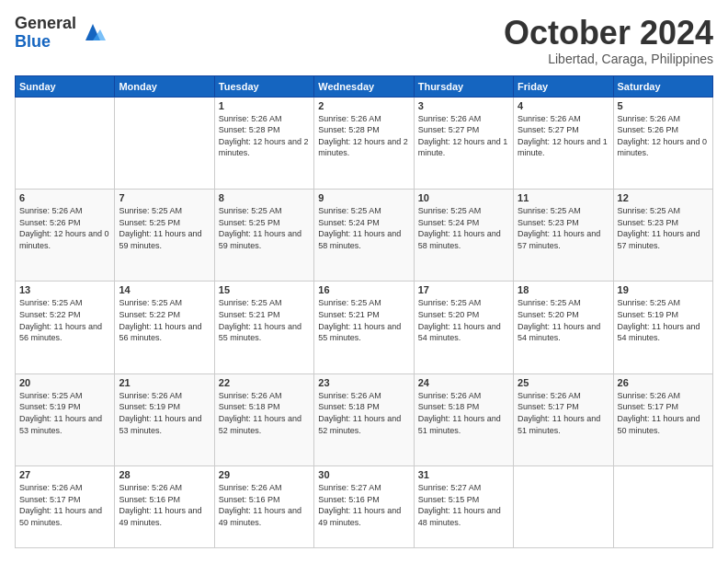 This screenshot has height=563, width=728. Describe the element at coordinates (463, 198) in the screenshot. I see `day-number: 10` at that location.